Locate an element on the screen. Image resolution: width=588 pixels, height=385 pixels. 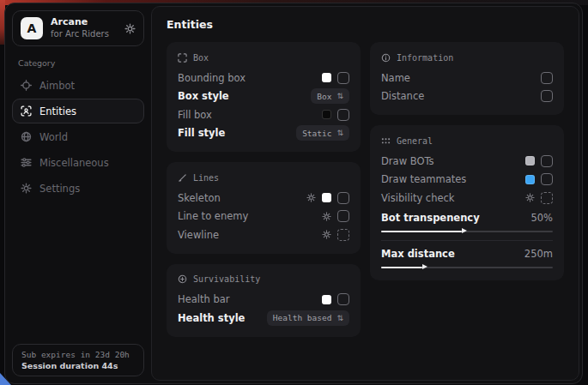
info-icon is located at coordinates (386, 58).